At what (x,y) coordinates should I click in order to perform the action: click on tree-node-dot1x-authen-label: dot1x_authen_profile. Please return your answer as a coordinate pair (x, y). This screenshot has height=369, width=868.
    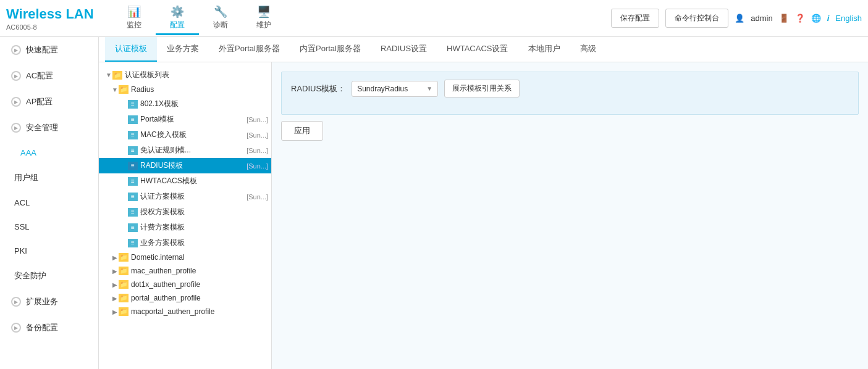
    Looking at the image, I should click on (200, 284).